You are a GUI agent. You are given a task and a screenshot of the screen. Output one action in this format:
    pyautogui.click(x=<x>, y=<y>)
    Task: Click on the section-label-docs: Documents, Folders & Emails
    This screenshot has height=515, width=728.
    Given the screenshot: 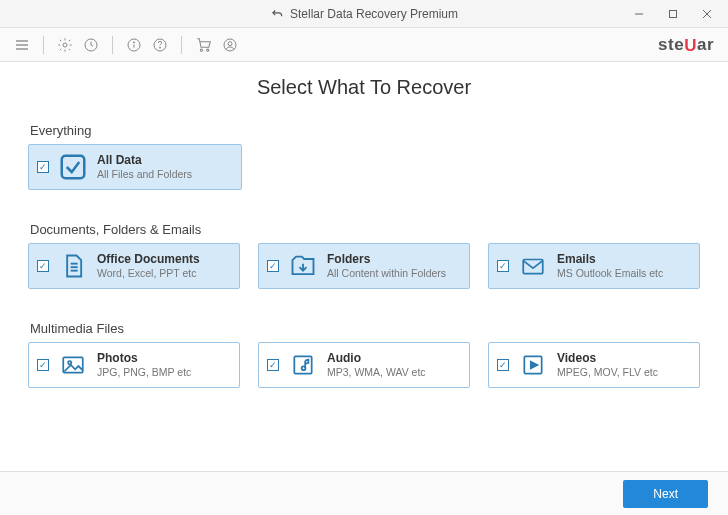 What is the action you would take?
    pyautogui.click(x=365, y=230)
    